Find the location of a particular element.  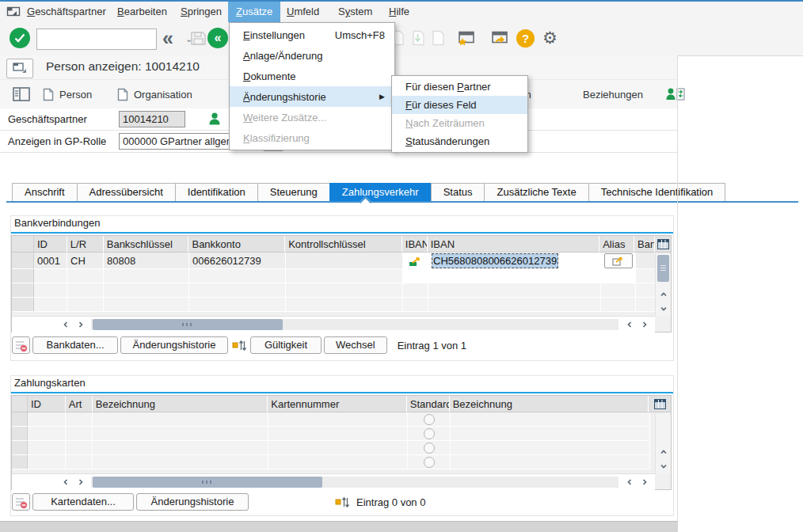

cell-kontrollschluessel is located at coordinates (344, 261).